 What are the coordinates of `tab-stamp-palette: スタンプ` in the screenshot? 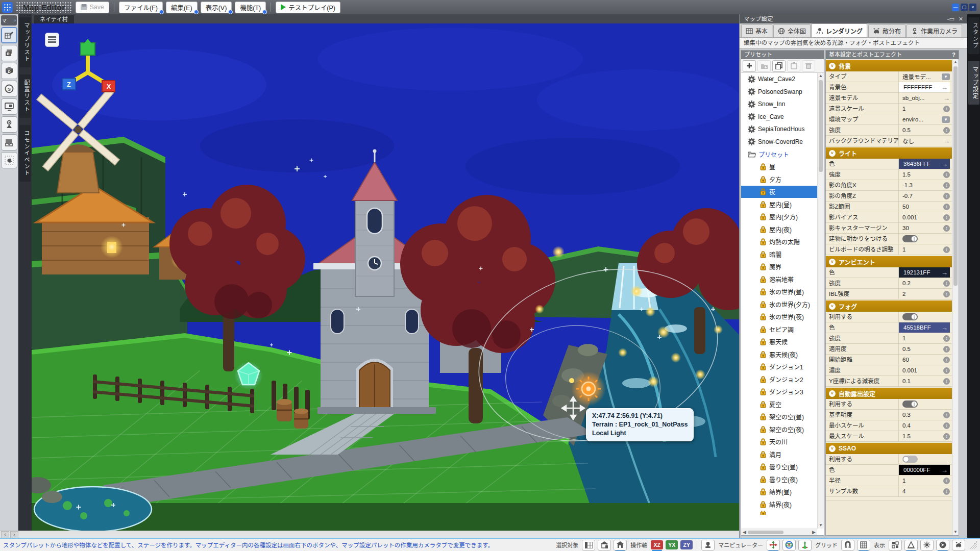 It's located at (974, 36).